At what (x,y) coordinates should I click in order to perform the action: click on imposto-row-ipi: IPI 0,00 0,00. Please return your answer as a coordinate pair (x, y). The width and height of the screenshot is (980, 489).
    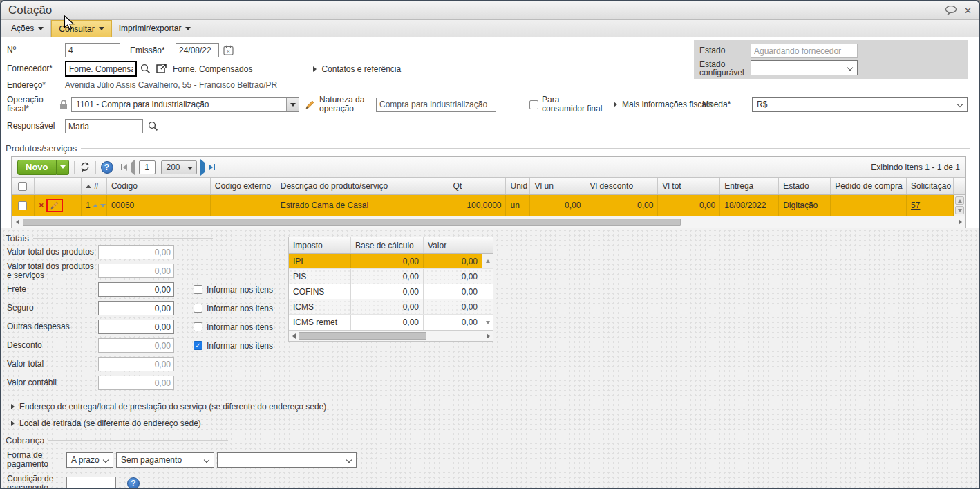
    Looking at the image, I should click on (391, 261).